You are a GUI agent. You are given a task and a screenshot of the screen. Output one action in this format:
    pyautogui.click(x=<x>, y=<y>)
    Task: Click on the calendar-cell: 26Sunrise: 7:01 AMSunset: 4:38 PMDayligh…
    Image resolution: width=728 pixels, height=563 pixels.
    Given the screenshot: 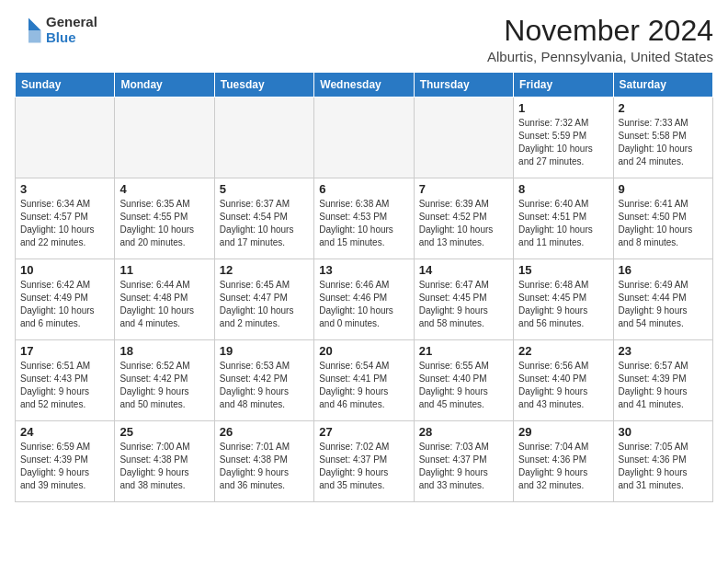 What is the action you would take?
    pyautogui.click(x=264, y=462)
    